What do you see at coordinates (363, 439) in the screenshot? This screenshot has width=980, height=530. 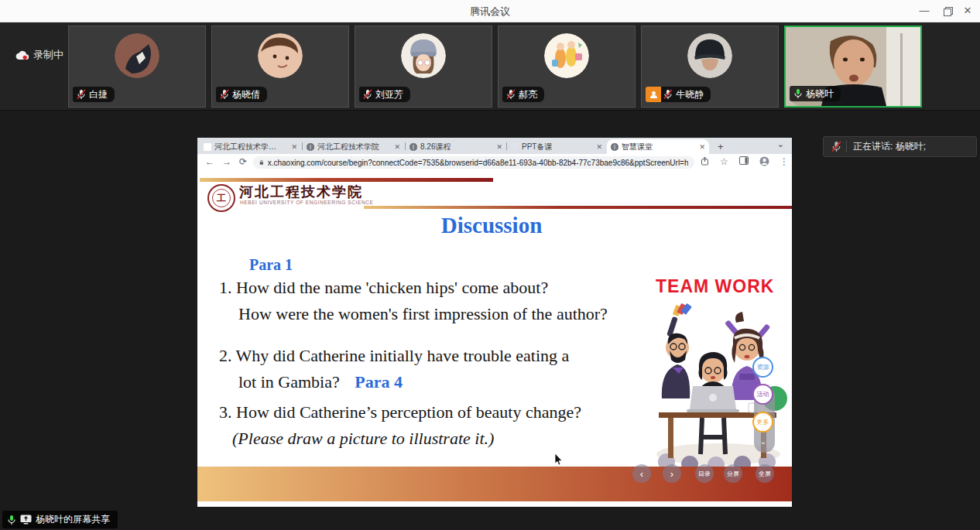 I see `question-3-line-2: (Please draw a picture to illustrate it.…` at bounding box center [363, 439].